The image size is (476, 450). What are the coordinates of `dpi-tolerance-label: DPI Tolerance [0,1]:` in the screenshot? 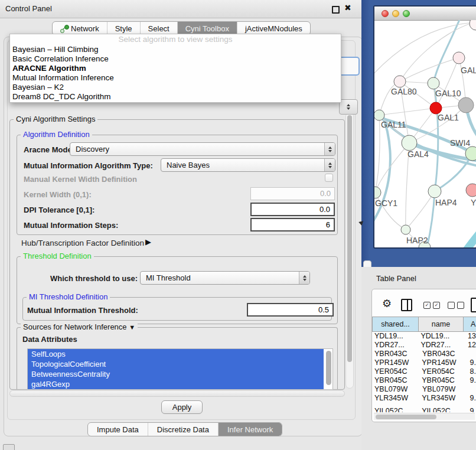 It's located at (59, 210).